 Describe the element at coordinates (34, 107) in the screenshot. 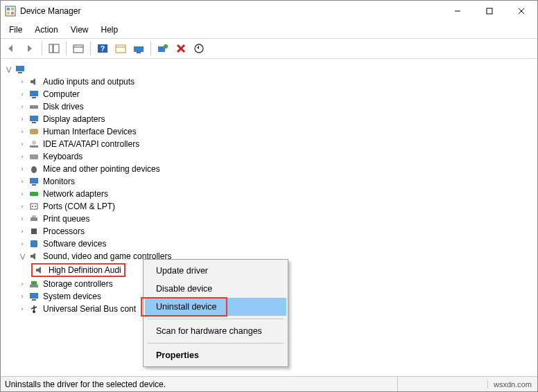

I see `disk-icon` at that location.